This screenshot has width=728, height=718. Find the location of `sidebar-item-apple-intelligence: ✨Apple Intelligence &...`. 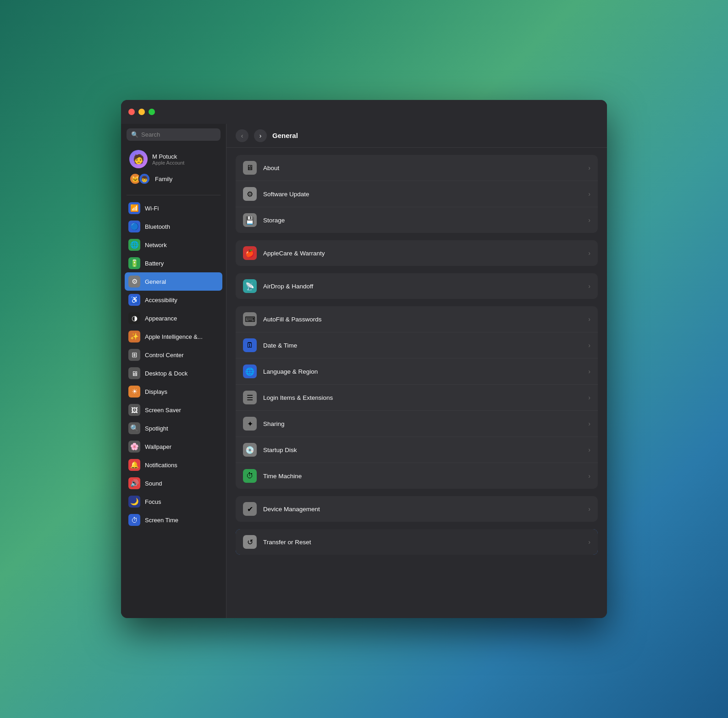

sidebar-item-apple-intelligence: ✨Apple Intelligence &... is located at coordinates (173, 337).